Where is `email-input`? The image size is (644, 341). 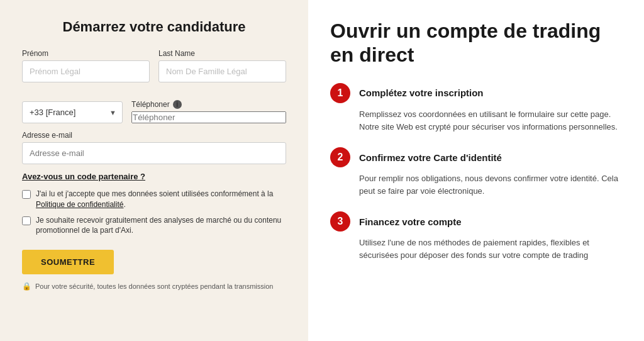
email-input is located at coordinates (154, 154).